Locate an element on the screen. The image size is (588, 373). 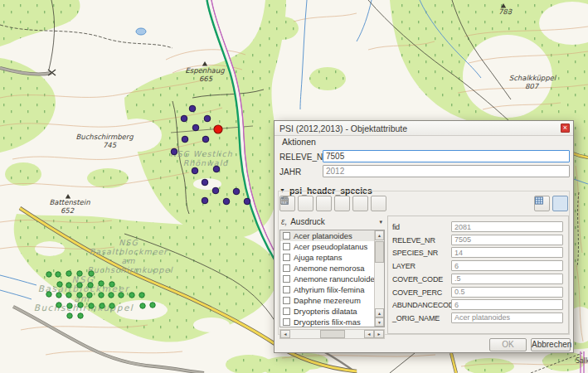
selected-survey-point is located at coordinates (218, 129).